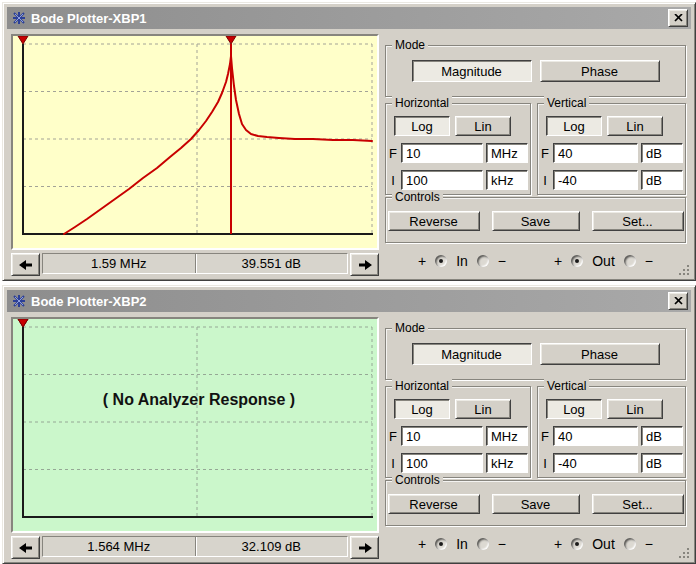 The image size is (696, 564). What do you see at coordinates (272, 546) in the screenshot?
I see `readout-level: 32.109 dB` at bounding box center [272, 546].